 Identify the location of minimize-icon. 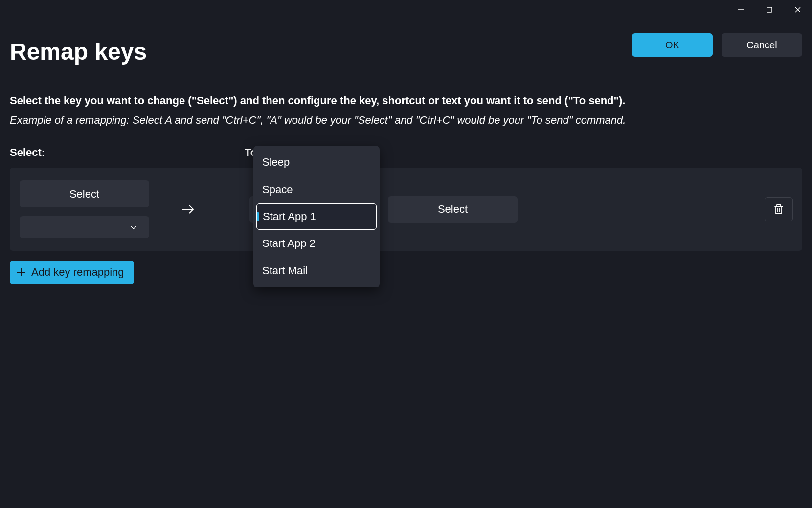
(741, 10).